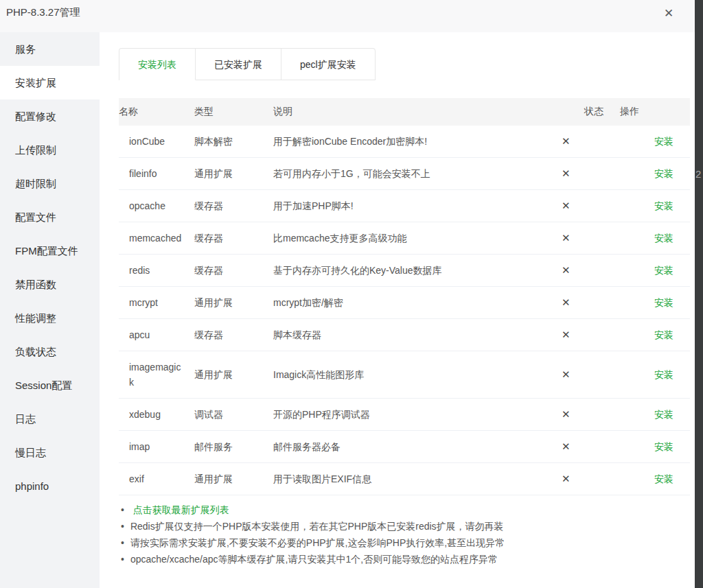  Describe the element at coordinates (417, 303) in the screenshot. I see `extension-description: mcrypt加密/解密` at that location.